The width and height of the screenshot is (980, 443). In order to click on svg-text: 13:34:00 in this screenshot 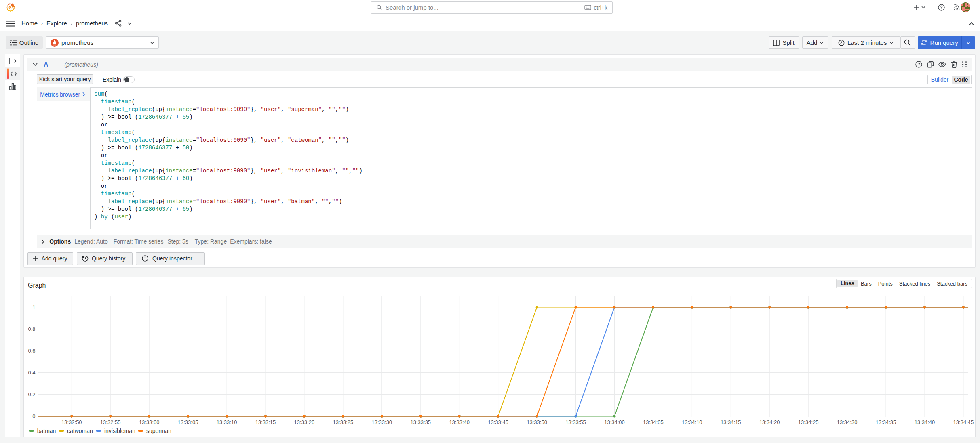, I will do `click(614, 422)`.